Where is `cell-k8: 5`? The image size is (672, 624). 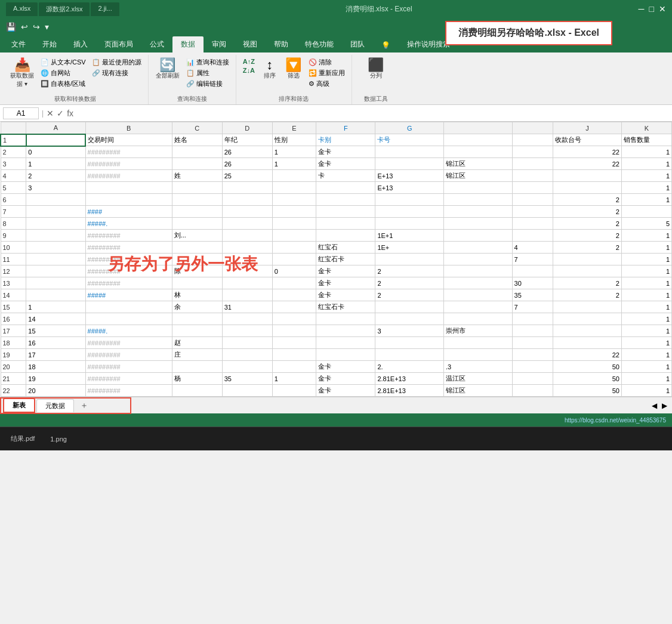 cell-k8: 5 is located at coordinates (646, 224).